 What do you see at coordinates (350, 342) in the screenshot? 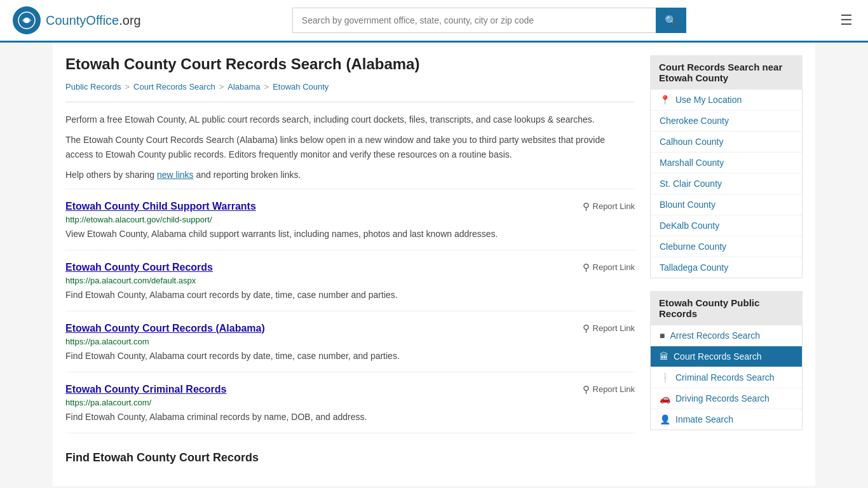
I see `result-url-2: https://pa.alacourt.com` at bounding box center [350, 342].